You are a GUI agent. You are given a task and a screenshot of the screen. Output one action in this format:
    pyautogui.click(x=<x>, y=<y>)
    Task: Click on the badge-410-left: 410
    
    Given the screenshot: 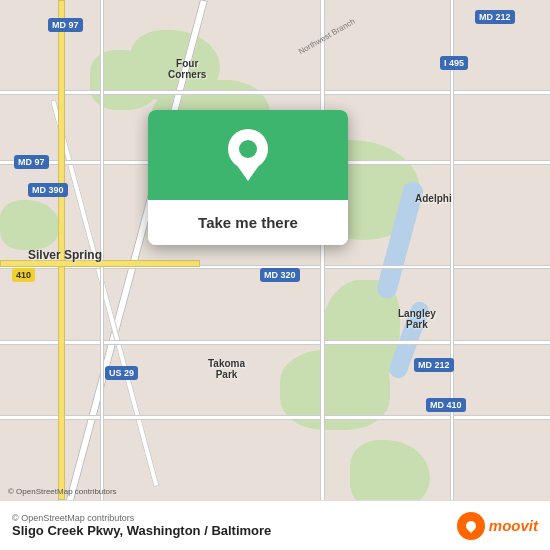 What is the action you would take?
    pyautogui.click(x=24, y=275)
    